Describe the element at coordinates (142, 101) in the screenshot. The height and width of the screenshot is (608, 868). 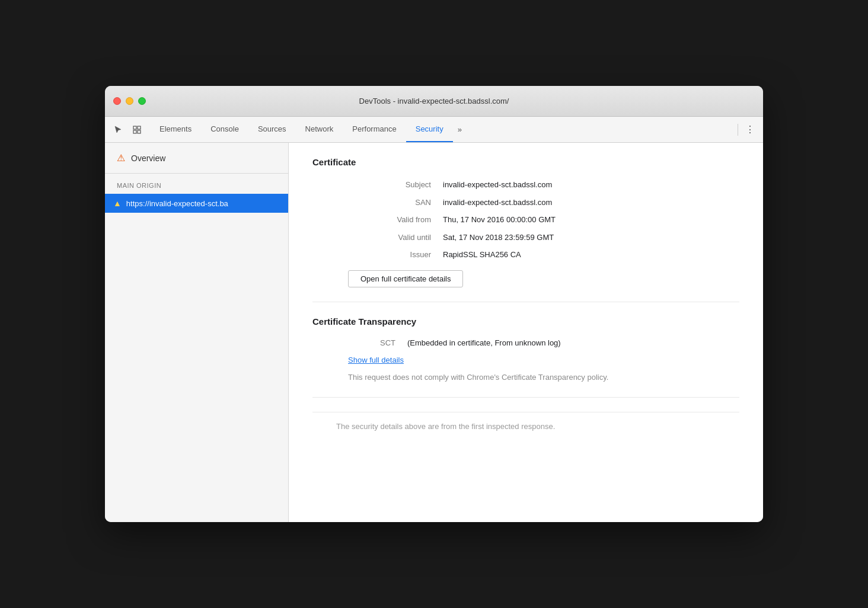
I see `maximize-button` at that location.